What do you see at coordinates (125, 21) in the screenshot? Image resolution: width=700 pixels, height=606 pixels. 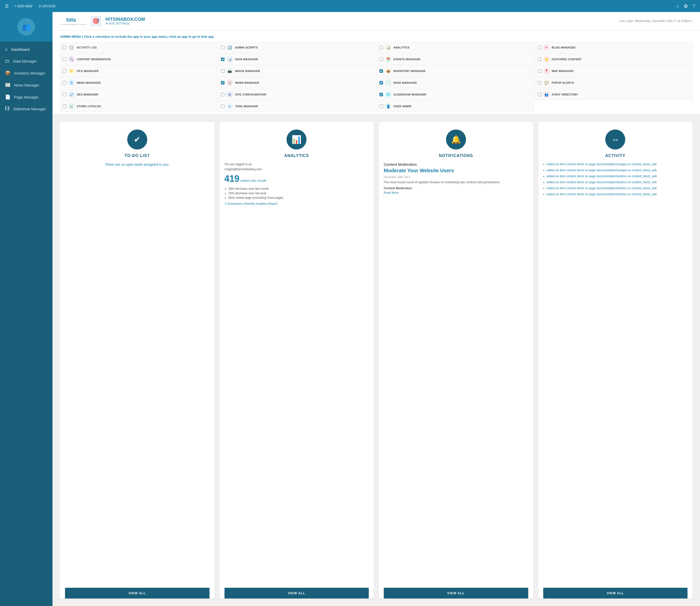 I see `site-name-area: HITSINABOX.COM ⚙ SITE SETTINGS` at bounding box center [125, 21].